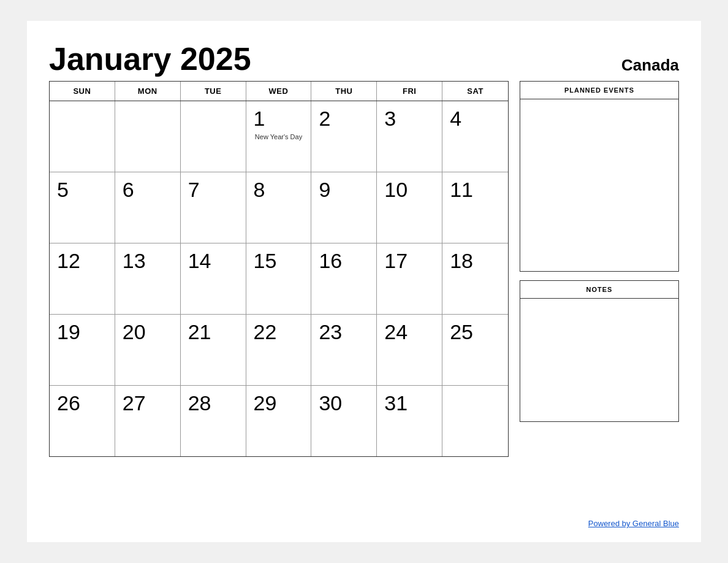  What do you see at coordinates (82, 332) in the screenshot?
I see `day-number: 19` at bounding box center [82, 332].